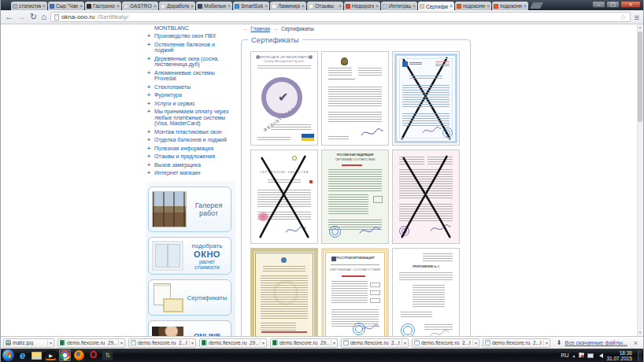  What do you see at coordinates (36, 356) in the screenshot?
I see `taskbar-explorer` at bounding box center [36, 356].